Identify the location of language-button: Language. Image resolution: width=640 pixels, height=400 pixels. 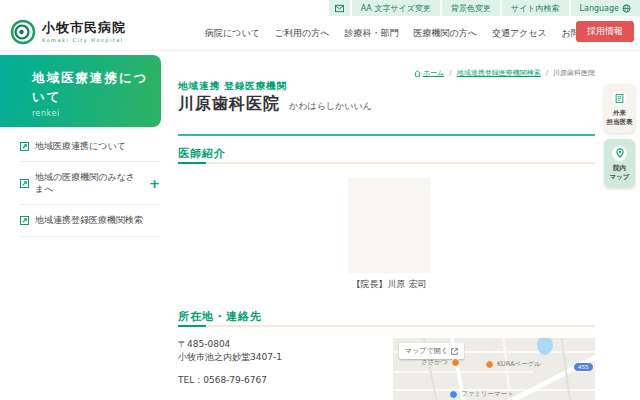
(606, 8).